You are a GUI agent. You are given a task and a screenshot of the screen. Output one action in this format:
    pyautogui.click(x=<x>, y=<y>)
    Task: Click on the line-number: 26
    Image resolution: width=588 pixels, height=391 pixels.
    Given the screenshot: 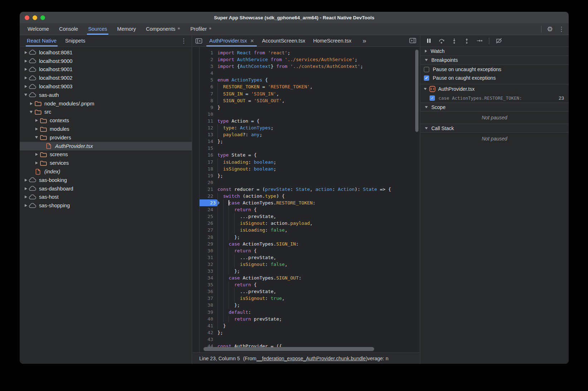 What is the action you would take?
    pyautogui.click(x=206, y=223)
    